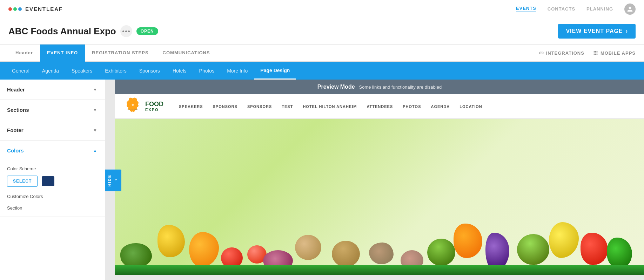 The height and width of the screenshot is (280, 644). What do you see at coordinates (468, 241) in the screenshot?
I see `pepper-orange-mid` at bounding box center [468, 241].